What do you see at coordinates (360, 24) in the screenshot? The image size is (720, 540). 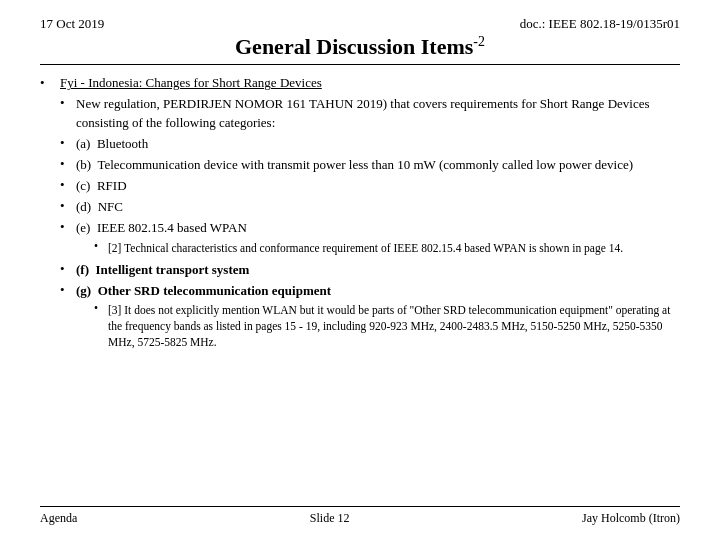 I see `header: 17 Oct 2019 doc.: IEEE 802.18-19/0135r01` at bounding box center [360, 24].